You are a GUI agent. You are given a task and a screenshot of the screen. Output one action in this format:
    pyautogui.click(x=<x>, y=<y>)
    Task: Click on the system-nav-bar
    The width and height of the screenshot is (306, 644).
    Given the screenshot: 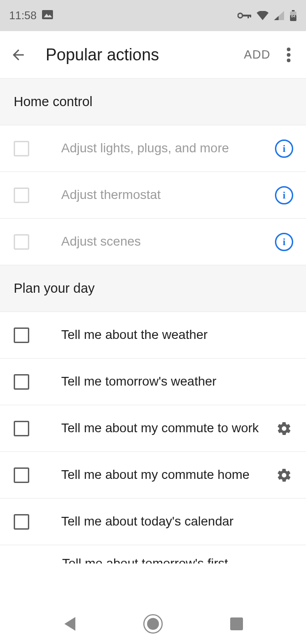 What is the action you would take?
    pyautogui.click(x=153, y=624)
    